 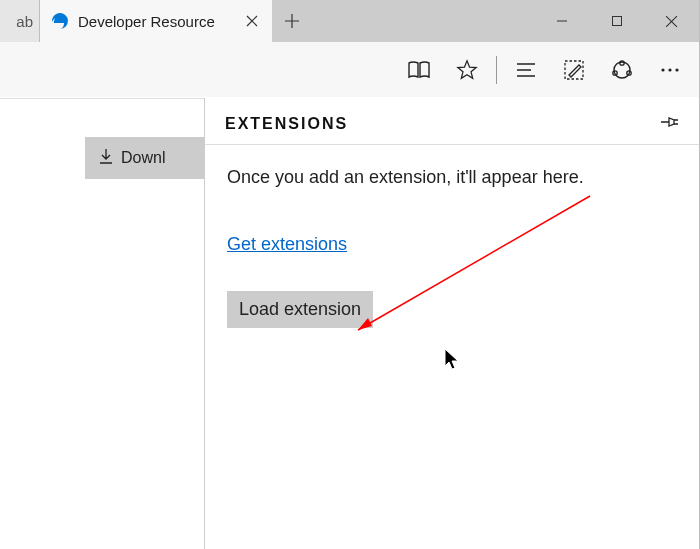 I want to click on web-note-icon, so click(x=574, y=70).